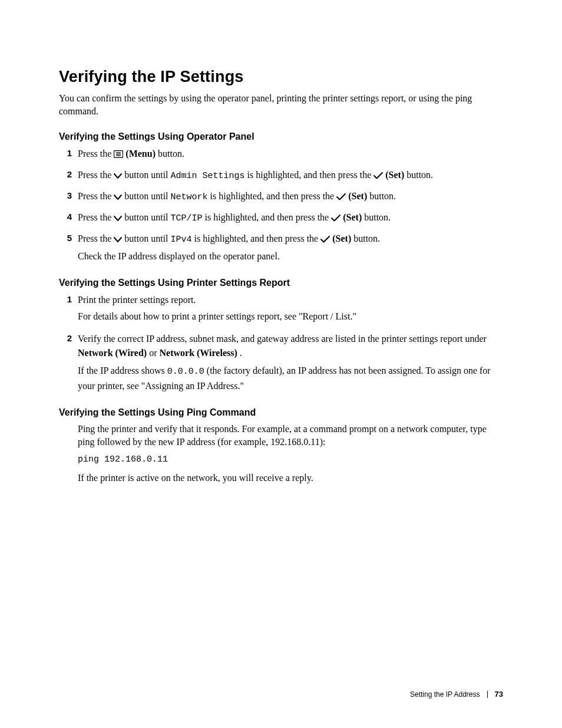  Describe the element at coordinates (281, 413) in the screenshot. I see `section3-heading: Verifying the Settings Using Ping Comman…` at that location.